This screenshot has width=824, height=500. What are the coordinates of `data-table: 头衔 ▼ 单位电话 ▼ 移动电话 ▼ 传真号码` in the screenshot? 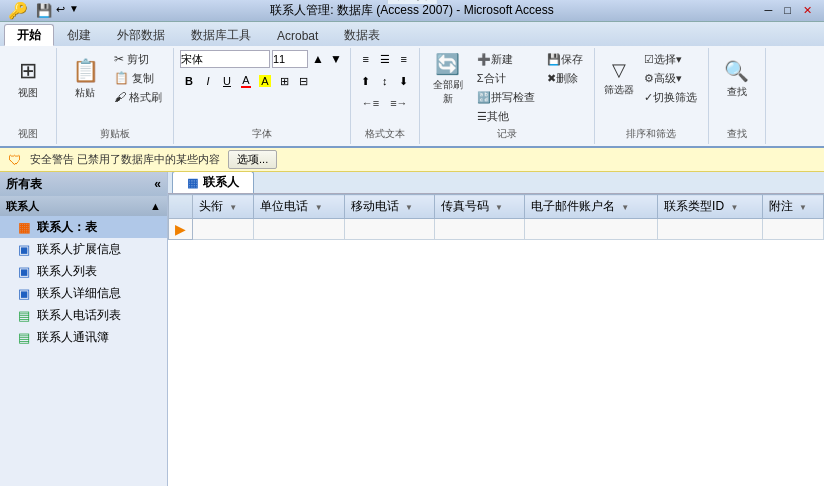 It's located at (496, 217).